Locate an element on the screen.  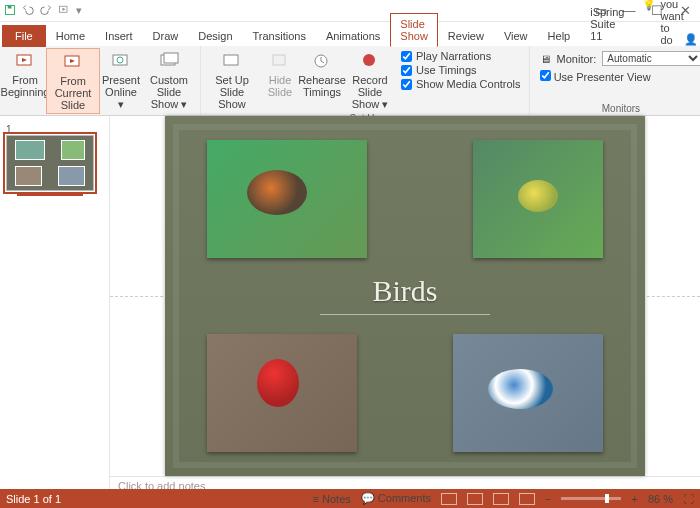
save-icon is located at coordinates (10, 11).